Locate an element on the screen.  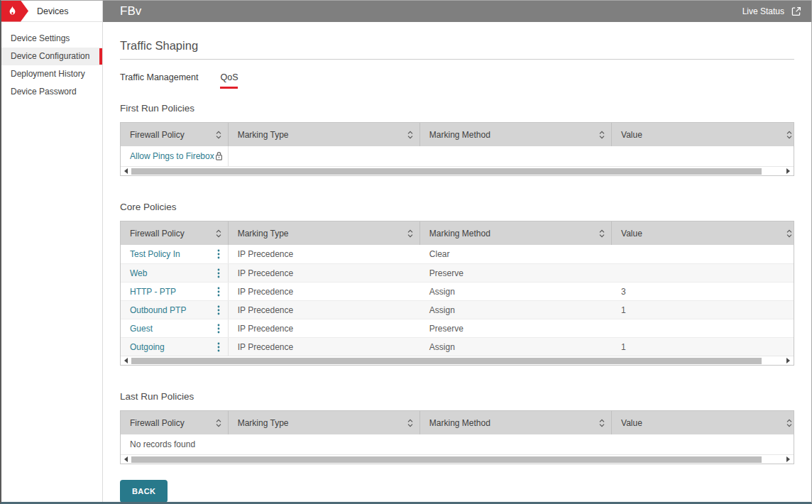
sidebar-item-device-settings: Device Settings is located at coordinates (52, 38).